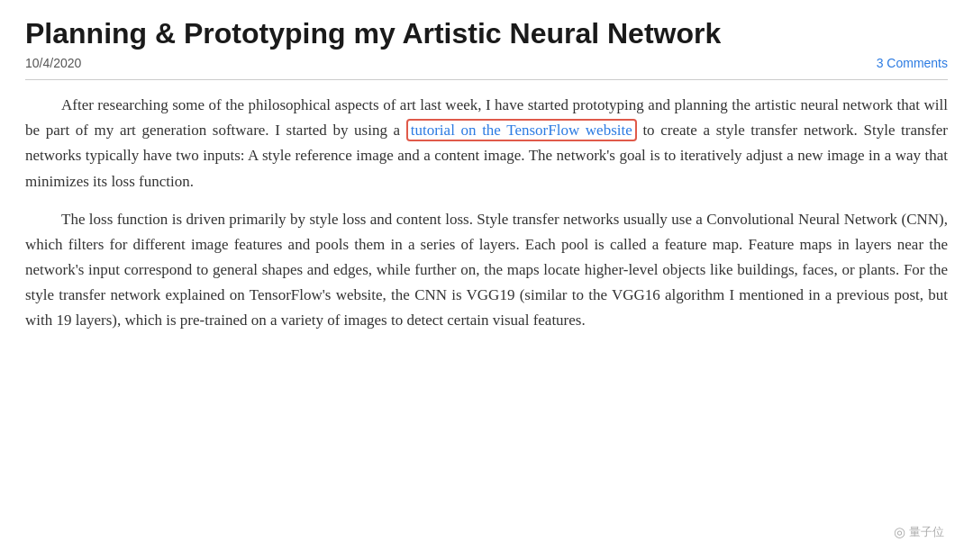 Image resolution: width=973 pixels, height=560 pixels. I want to click on watermark-text: 量子位, so click(926, 532).